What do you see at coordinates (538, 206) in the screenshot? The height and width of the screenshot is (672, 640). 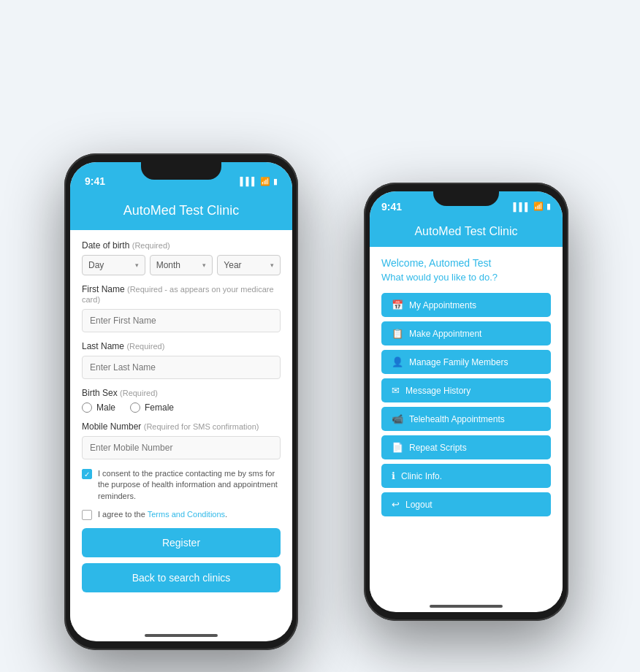 I see `wifi-icon-2: 📶` at bounding box center [538, 206].